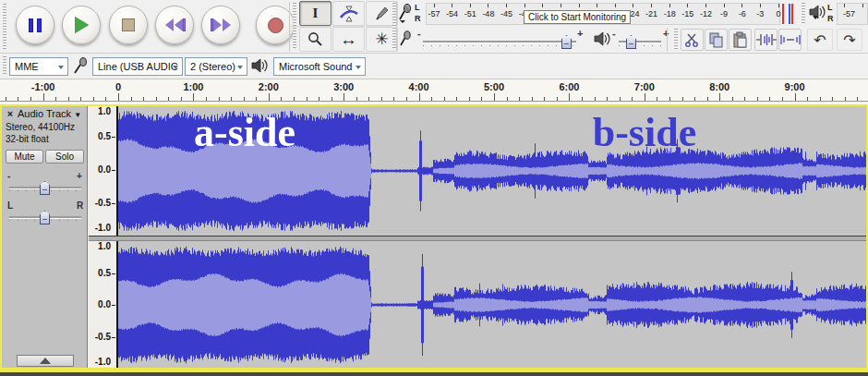 The width and height of the screenshot is (868, 376). Describe the element at coordinates (10, 114) in the screenshot. I see `close-icon: ×` at that location.